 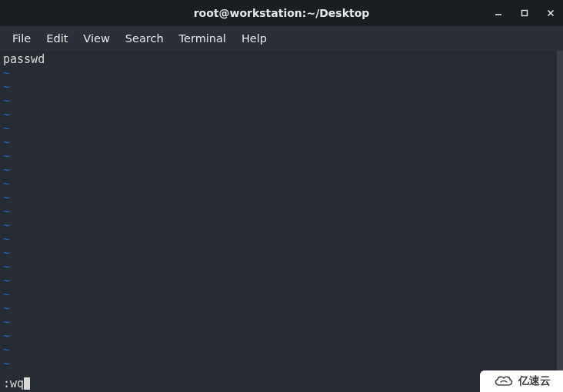 I want to click on titlebar: root@workstation:~/Desktop, so click(x=282, y=13).